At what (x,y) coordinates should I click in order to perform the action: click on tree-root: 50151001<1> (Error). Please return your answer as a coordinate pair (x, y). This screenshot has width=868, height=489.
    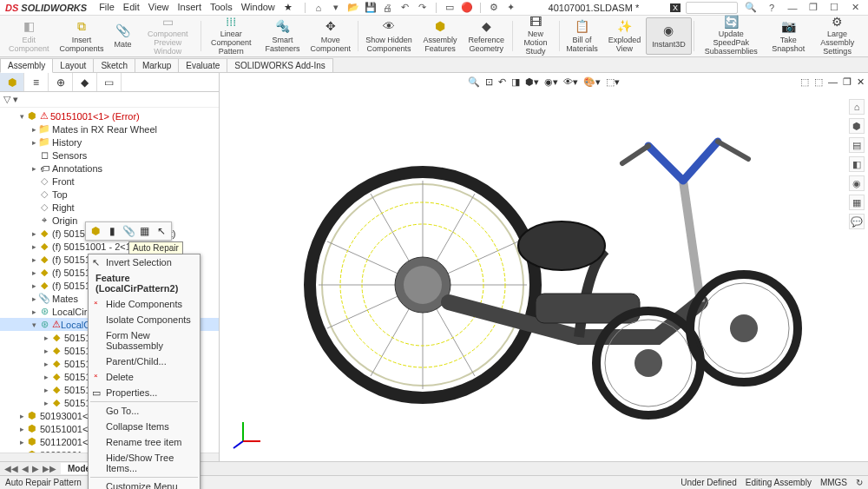
    Looking at the image, I should click on (95, 116).